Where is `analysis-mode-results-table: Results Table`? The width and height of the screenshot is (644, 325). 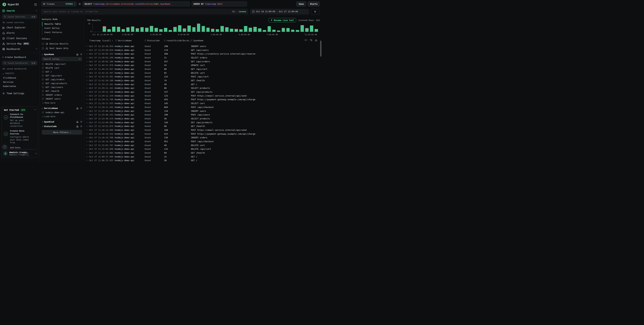 analysis-mode-results-table: Results Table is located at coordinates (62, 24).